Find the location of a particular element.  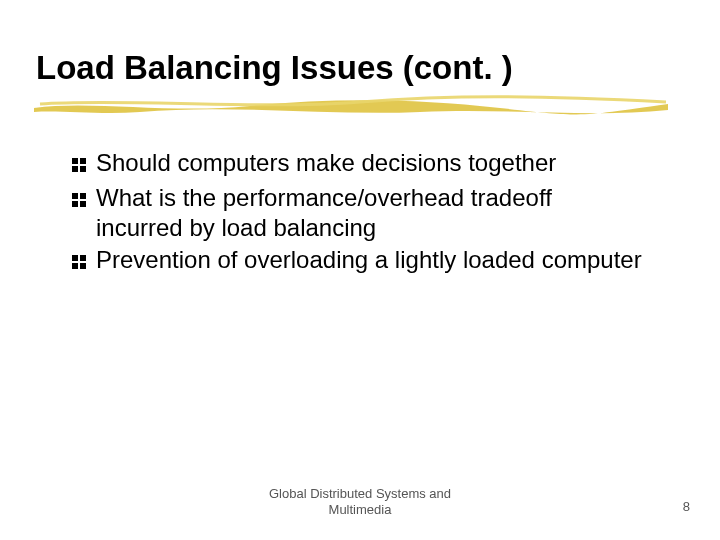

list-item: Should computers make decisions together is located at coordinates (357, 164).